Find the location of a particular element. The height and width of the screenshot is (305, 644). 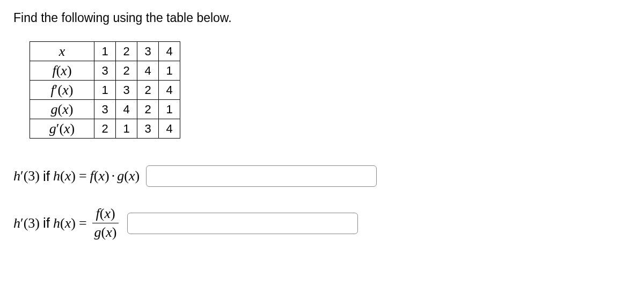

row-label: f′(x) is located at coordinates (62, 90).